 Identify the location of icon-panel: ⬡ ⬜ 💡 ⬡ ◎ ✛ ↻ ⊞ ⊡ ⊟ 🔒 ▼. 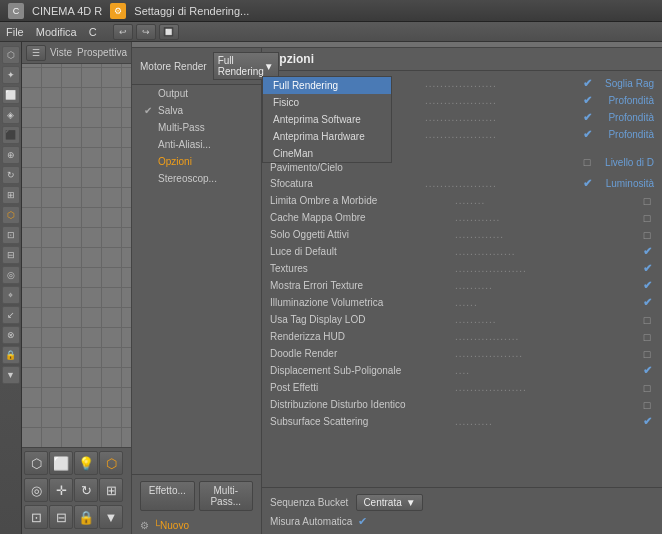
(76, 490).